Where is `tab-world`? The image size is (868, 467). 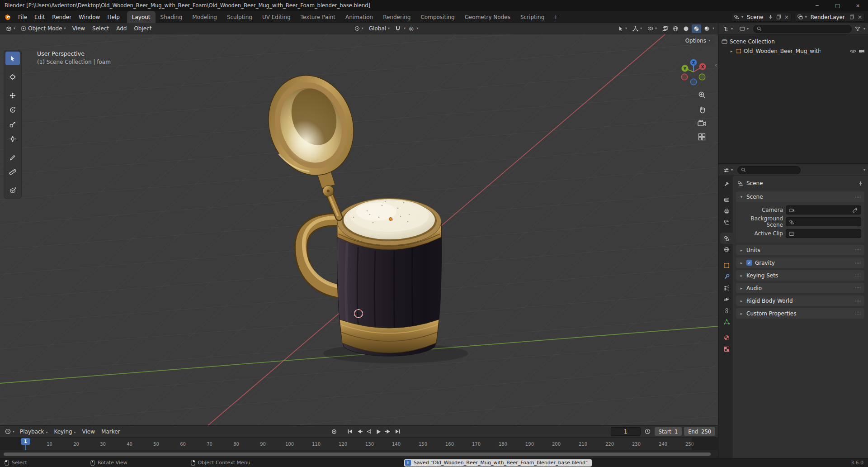 tab-world is located at coordinates (726, 250).